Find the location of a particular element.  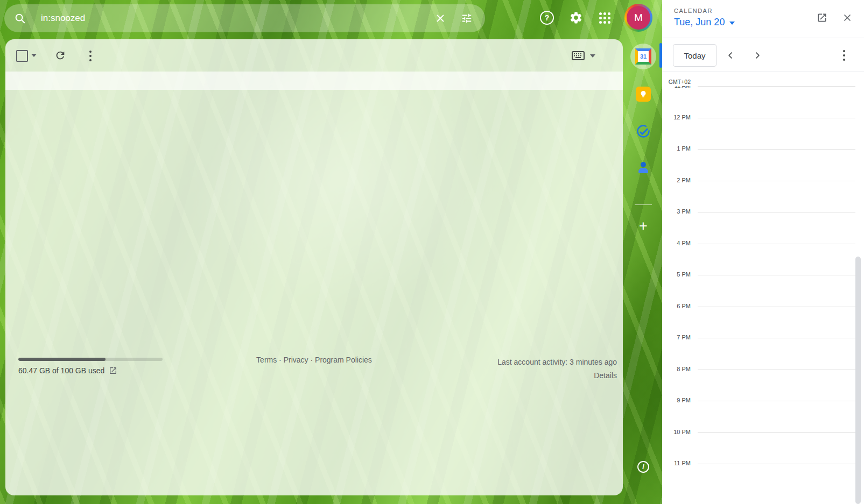

hour-label: 10 PM is located at coordinates (682, 432).